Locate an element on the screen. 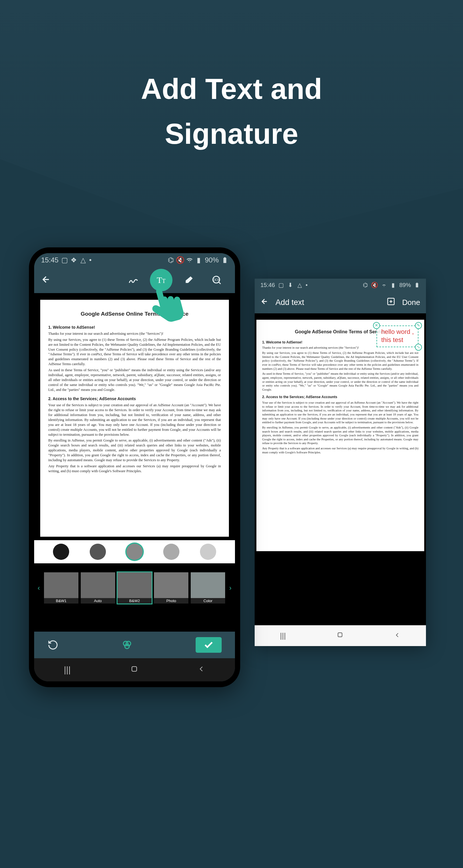  battery-level: 90% is located at coordinates (212, 260).